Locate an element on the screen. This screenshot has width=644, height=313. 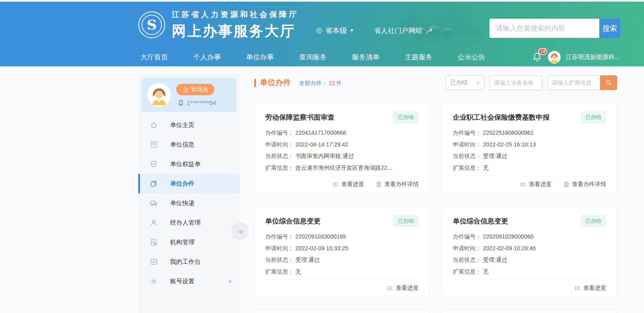
header-search: 搜索 is located at coordinates (555, 28).